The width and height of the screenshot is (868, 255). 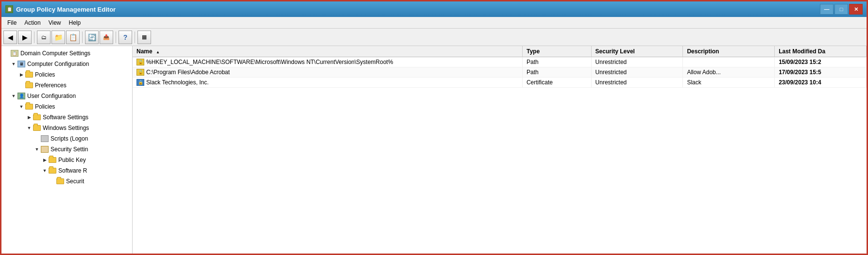 What do you see at coordinates (557, 51) in the screenshot?
I see `column-header-type: Type` at bounding box center [557, 51].